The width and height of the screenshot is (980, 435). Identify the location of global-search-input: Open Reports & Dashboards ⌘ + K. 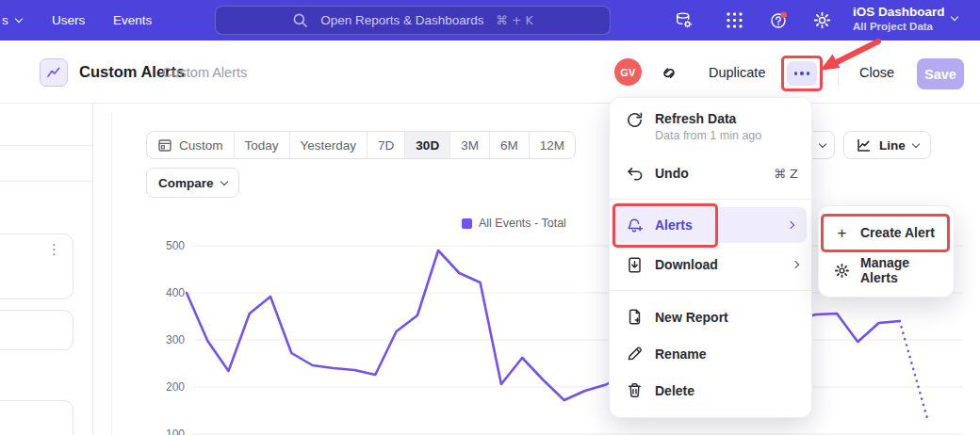
(413, 21).